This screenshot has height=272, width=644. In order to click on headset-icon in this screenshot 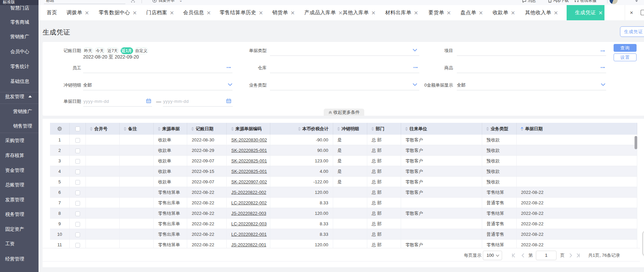, I will do `click(576, 1)`.